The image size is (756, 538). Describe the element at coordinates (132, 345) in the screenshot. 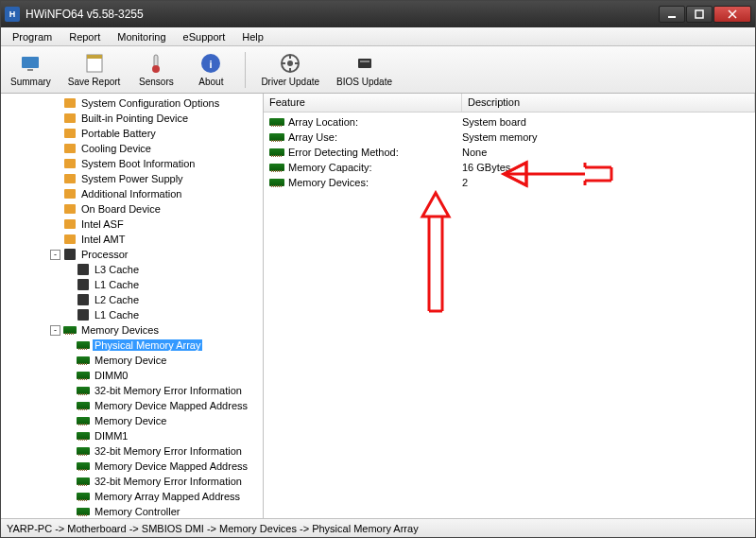

I see `tree-node: Physical Memory Array` at that location.